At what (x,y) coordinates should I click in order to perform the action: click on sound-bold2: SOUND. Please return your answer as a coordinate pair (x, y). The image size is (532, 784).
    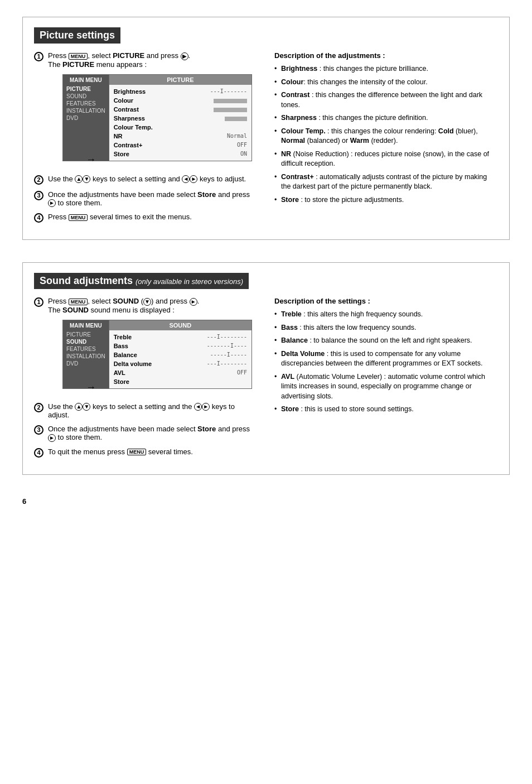
    Looking at the image, I should click on (76, 310).